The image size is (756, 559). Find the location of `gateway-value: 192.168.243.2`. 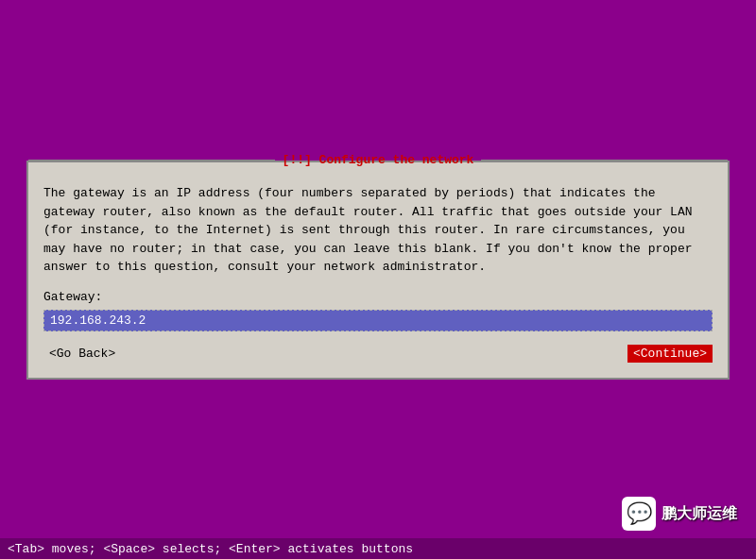

gateway-value: 192.168.243.2 is located at coordinates (98, 321).